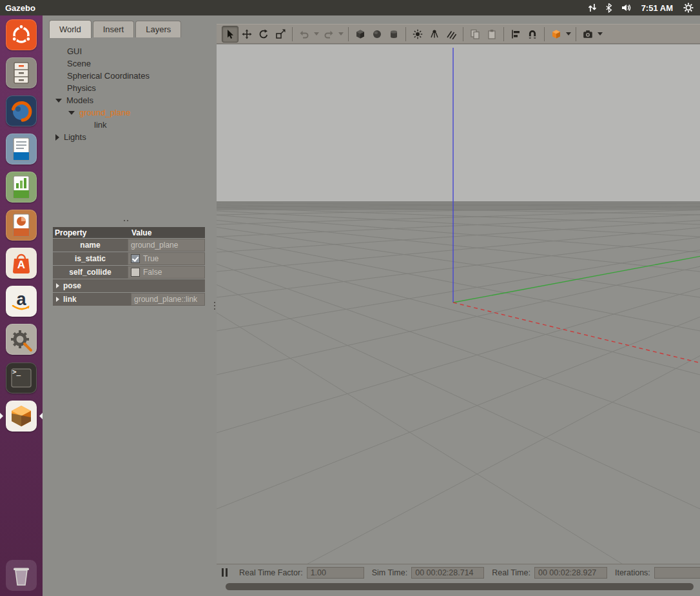 This screenshot has height=596, width=700. What do you see at coordinates (135, 272) in the screenshot?
I see `checkbox-unchecked` at bounding box center [135, 272].